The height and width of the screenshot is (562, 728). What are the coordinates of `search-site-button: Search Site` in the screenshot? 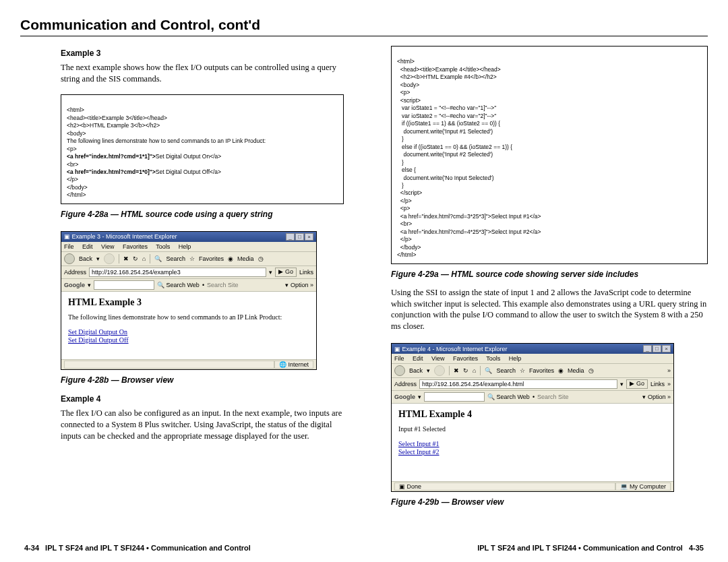 It's located at (553, 397).